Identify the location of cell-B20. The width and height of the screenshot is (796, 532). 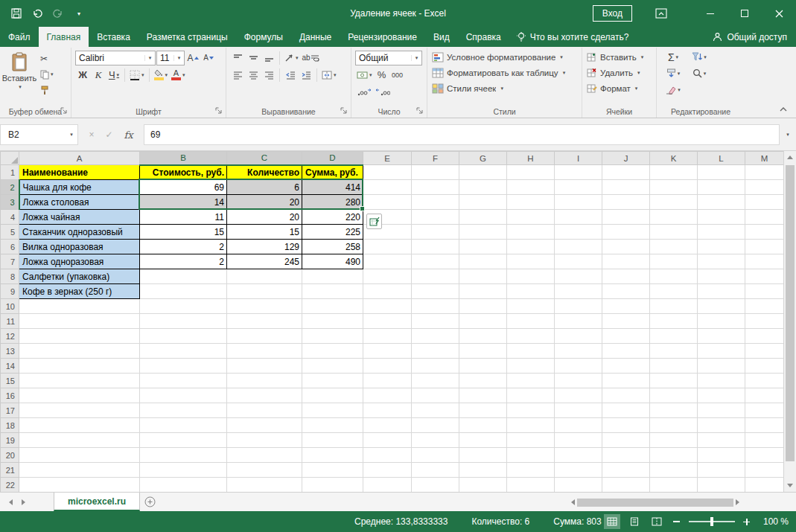
(183, 455).